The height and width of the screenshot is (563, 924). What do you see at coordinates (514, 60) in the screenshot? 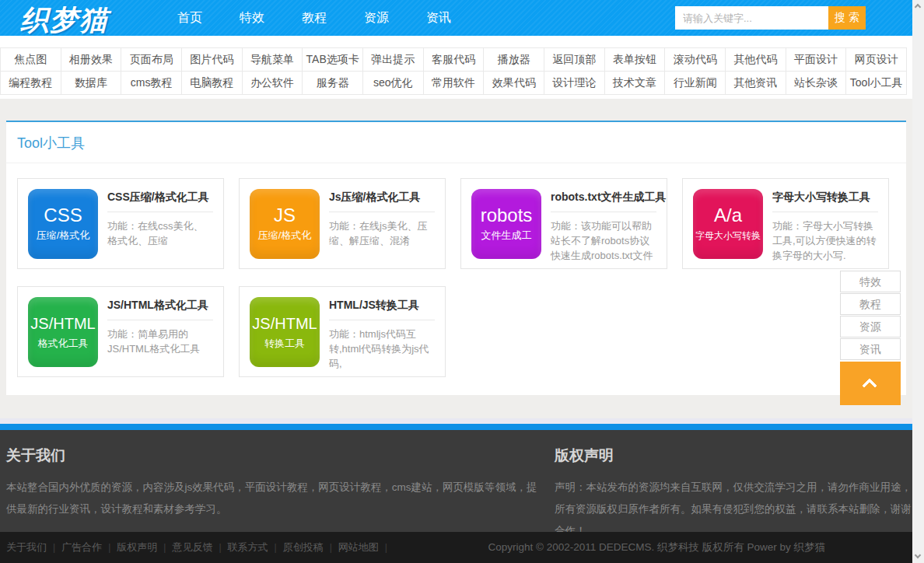
I see `menu-item: 播放器` at bounding box center [514, 60].